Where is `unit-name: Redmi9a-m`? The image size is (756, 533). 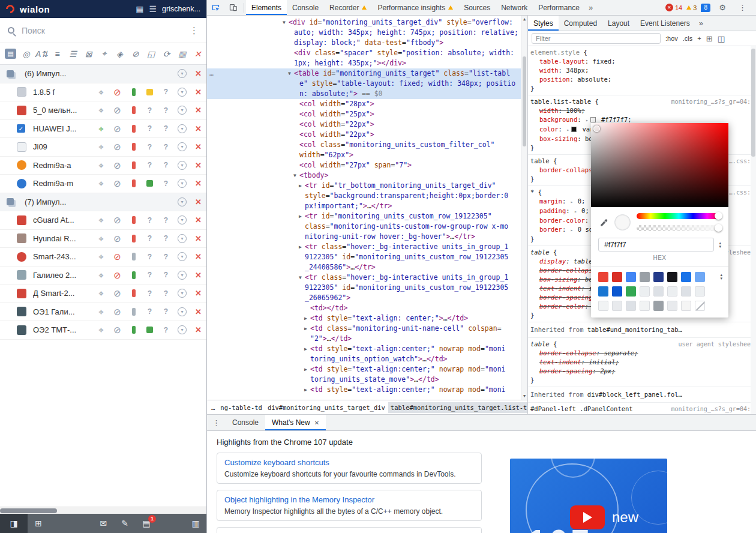 unit-name: Redmi9a-m is located at coordinates (63, 184).